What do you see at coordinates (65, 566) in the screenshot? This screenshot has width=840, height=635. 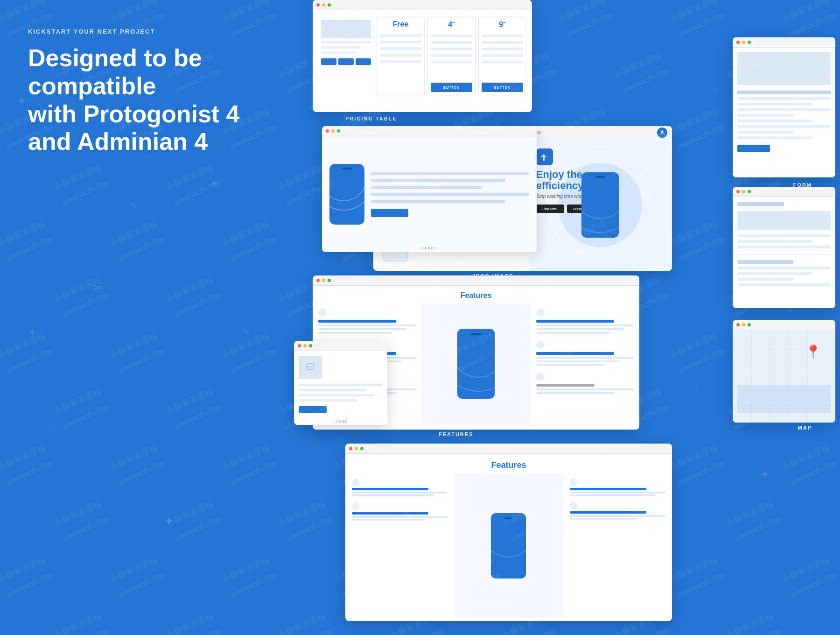 I see `bg-star5-icon: ☆` at bounding box center [65, 566].